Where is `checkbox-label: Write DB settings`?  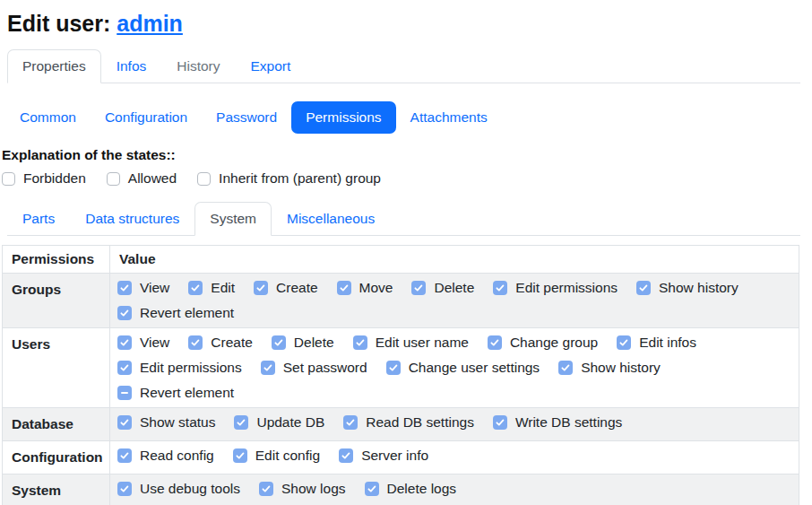 checkbox-label: Write DB settings is located at coordinates (568, 422).